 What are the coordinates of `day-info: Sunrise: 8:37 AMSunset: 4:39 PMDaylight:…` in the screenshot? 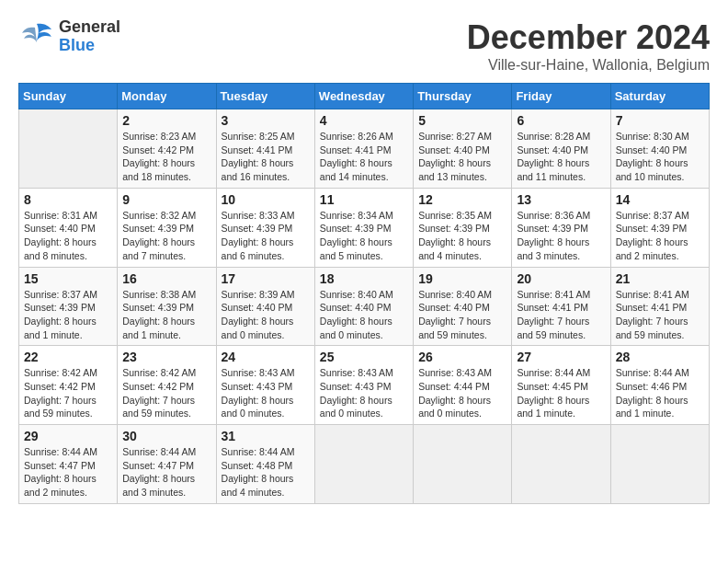 It's located at (660, 236).